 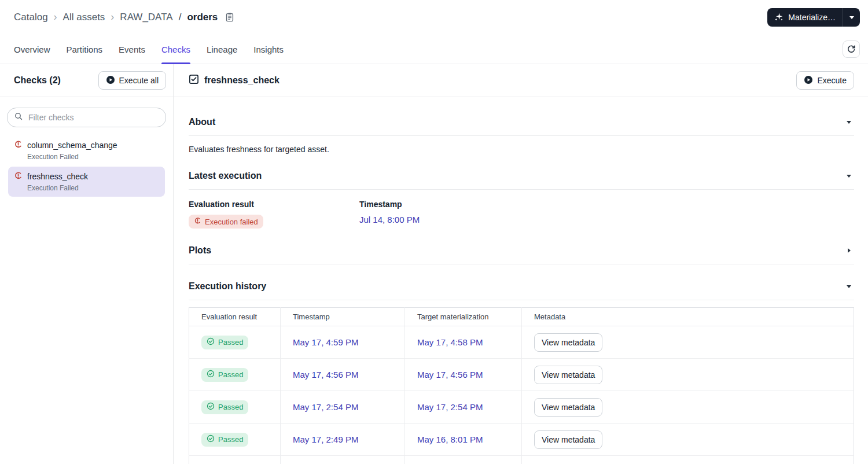 I want to click on evaluation-result-label: Evaluation result, so click(x=221, y=204).